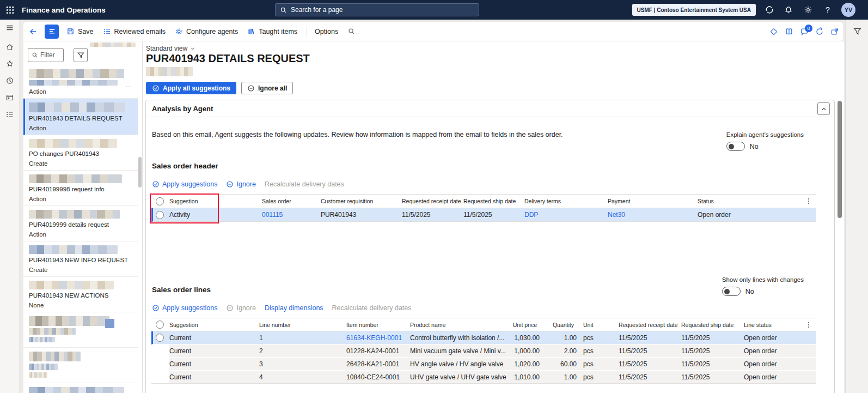 Image resolution: width=868 pixels, height=393 pixels. Describe the element at coordinates (241, 184) in the screenshot. I see `ignore-link: Ignore` at that location.